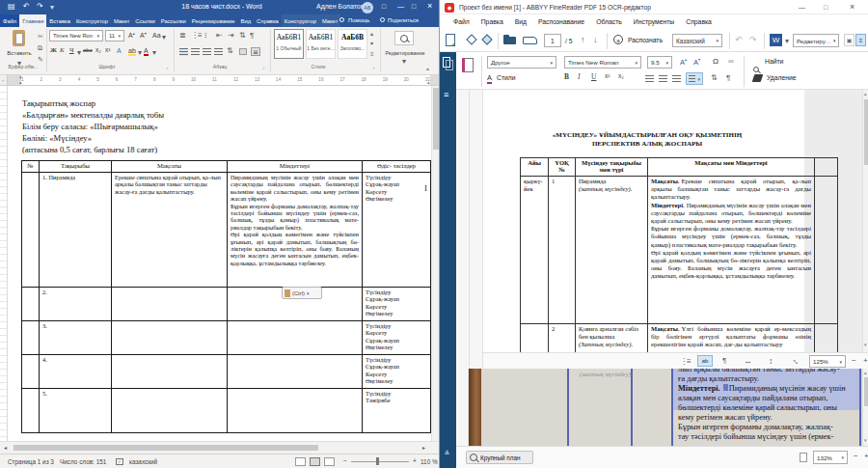 This screenshot has height=468, width=868. I want to click on grow-font-button: А▴, so click(131, 35).